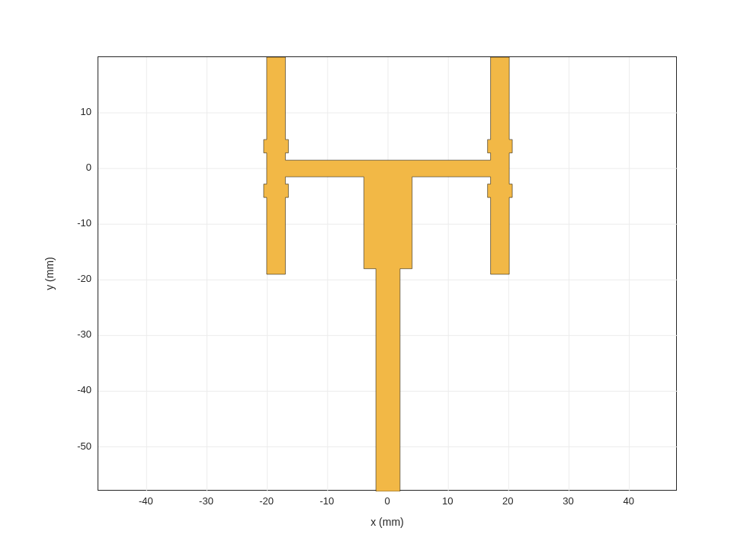 This screenshot has width=747, height=560. I want to click on x-tick-label: 0, so click(387, 501).